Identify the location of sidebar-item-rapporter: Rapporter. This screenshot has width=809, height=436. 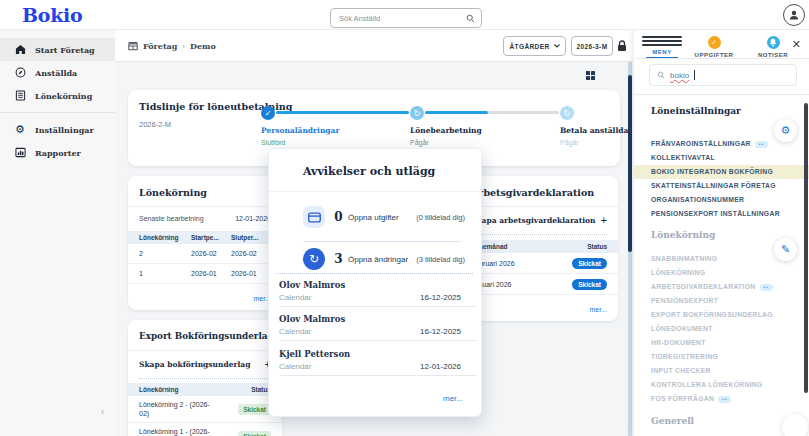
(58, 152).